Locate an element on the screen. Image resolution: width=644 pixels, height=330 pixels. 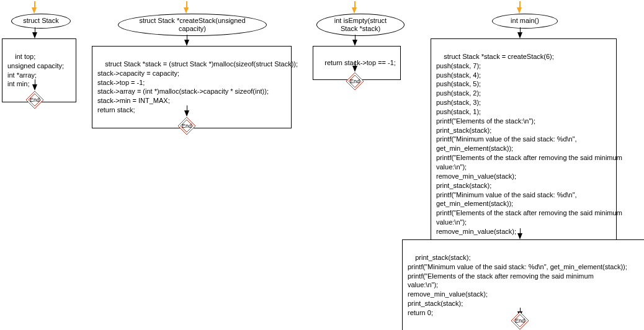
flow3-header: int isEmpty(struct Stack *stack) is located at coordinates (360, 25).